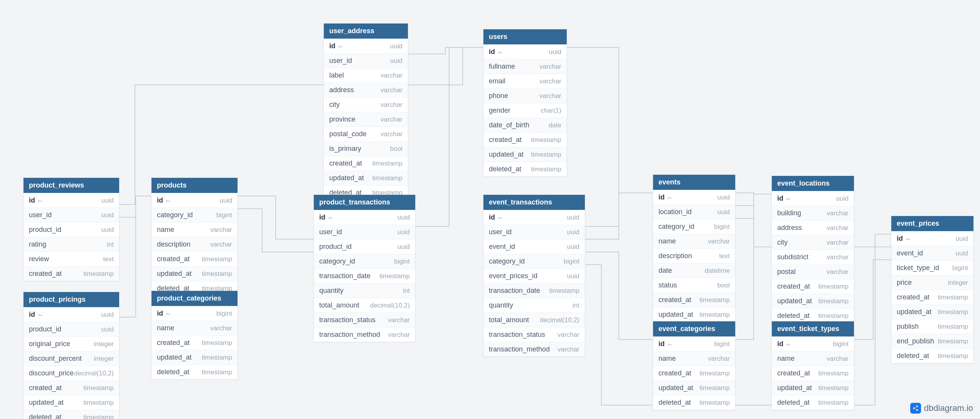 The height and width of the screenshot is (419, 980). What do you see at coordinates (365, 202) in the screenshot?
I see `table-header: product_transactions` at bounding box center [365, 202].